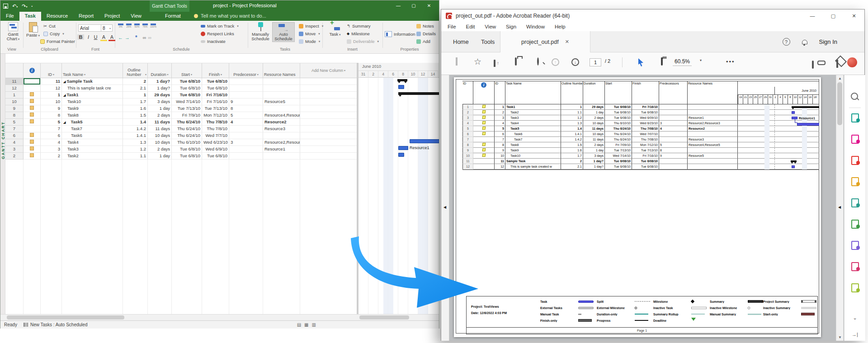 The height and width of the screenshot is (343, 868). Describe the element at coordinates (52, 102) in the screenshot. I see `id-cell: 10` at that location.